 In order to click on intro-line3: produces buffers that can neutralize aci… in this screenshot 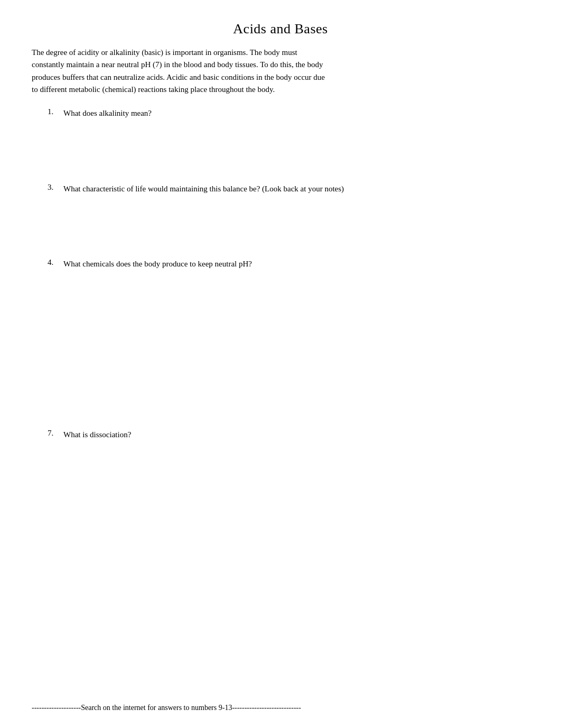, I will do `click(179, 77)`.